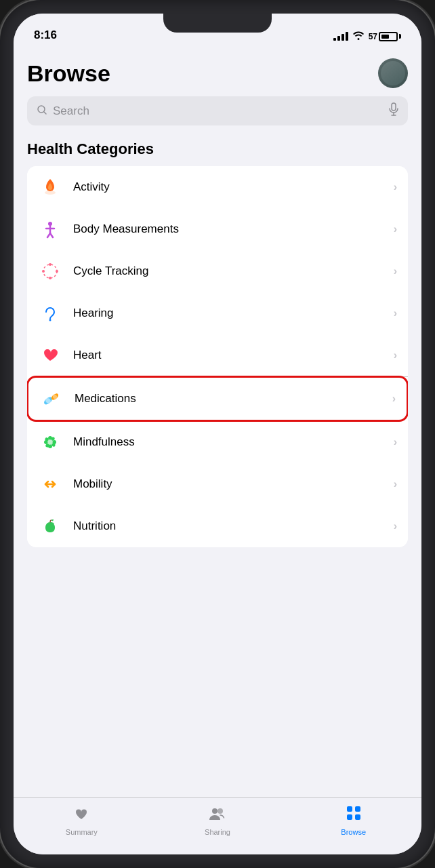 Image resolution: width=435 pixels, height=868 pixels. What do you see at coordinates (233, 187) in the screenshot?
I see `activity-label: Activity` at bounding box center [233, 187].